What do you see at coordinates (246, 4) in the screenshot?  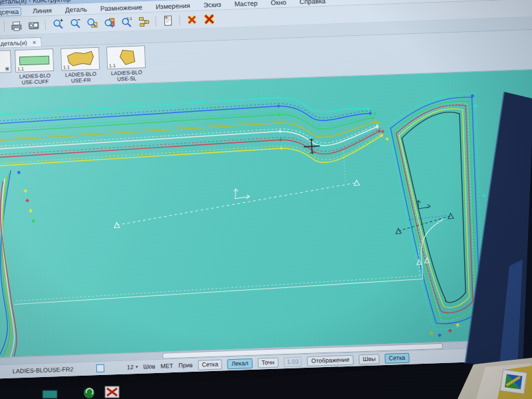 I see `menu-master: Мастер` at bounding box center [246, 4].